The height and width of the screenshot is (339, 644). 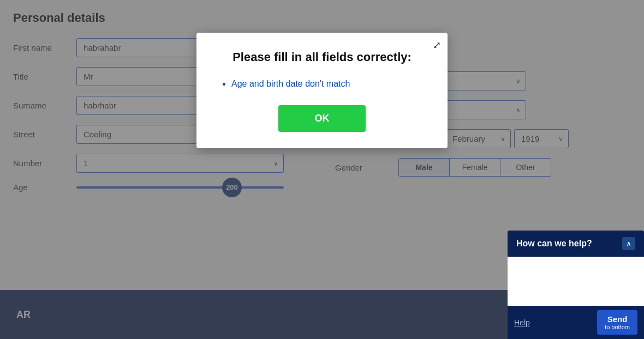 I want to click on modal-dialog: ⤢ Please fill in all fields correctly: A…, so click(x=322, y=90).